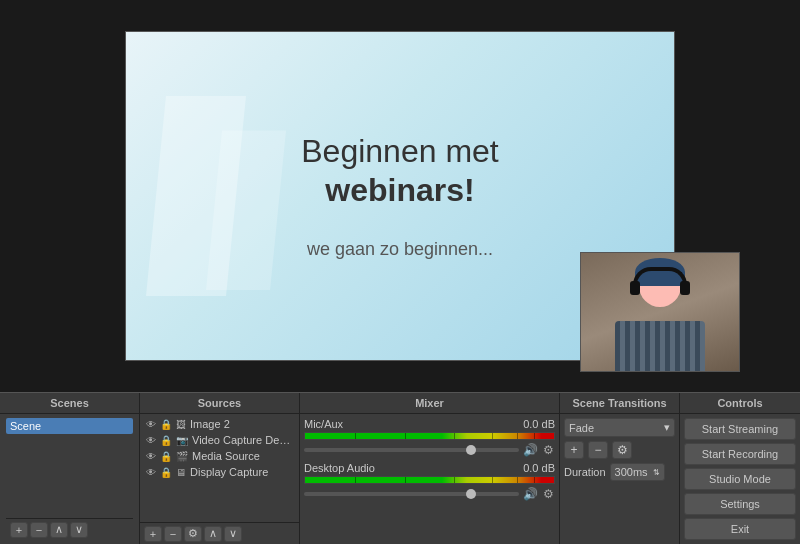 Image resolution: width=800 pixels, height=544 pixels. Describe the element at coordinates (220, 533) in the screenshot. I see `sources-footer: + − ⚙ ∧ ∨` at that location.